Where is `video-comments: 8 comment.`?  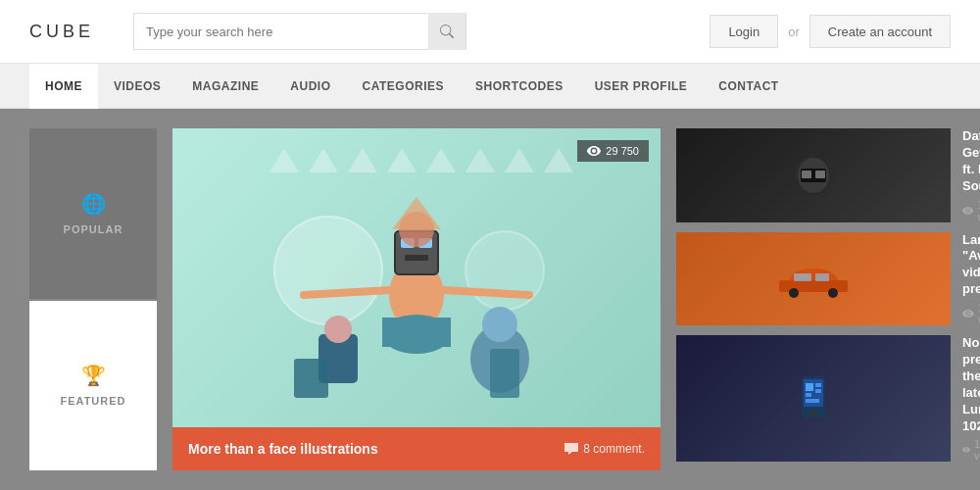 video-comments: 8 comment. is located at coordinates (605, 449).